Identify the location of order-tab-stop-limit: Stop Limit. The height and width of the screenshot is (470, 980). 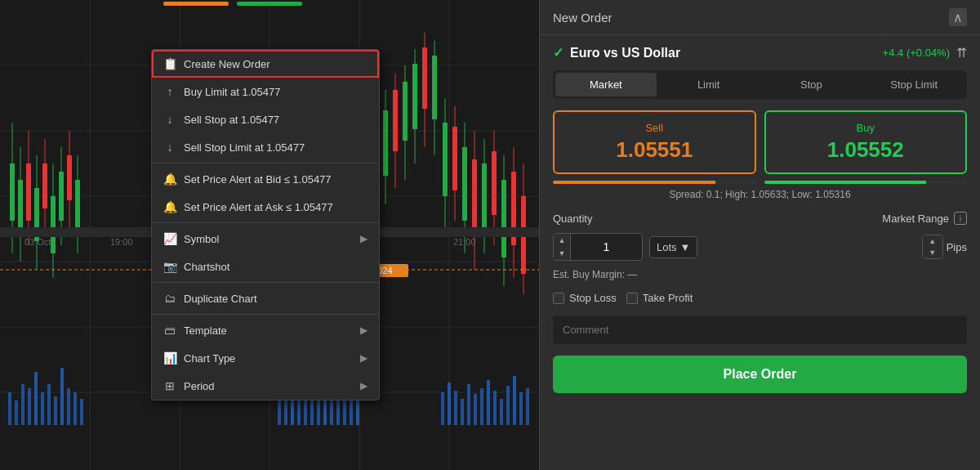
(914, 85).